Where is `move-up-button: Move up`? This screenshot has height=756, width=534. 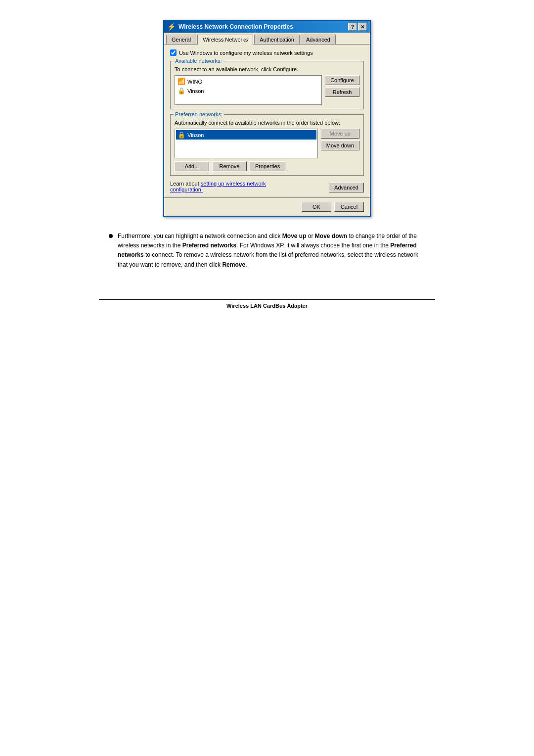
move-up-button: Move up is located at coordinates (340, 134).